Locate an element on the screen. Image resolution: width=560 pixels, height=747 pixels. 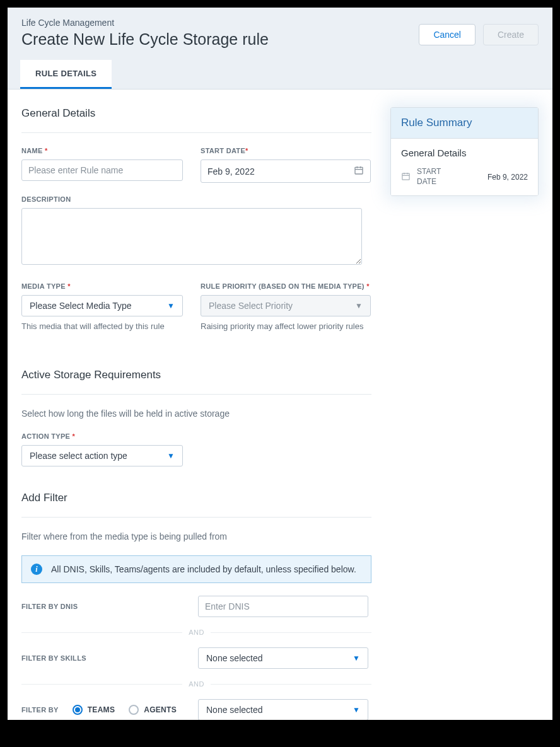
start-date-label: START DATE* is located at coordinates (286, 151).